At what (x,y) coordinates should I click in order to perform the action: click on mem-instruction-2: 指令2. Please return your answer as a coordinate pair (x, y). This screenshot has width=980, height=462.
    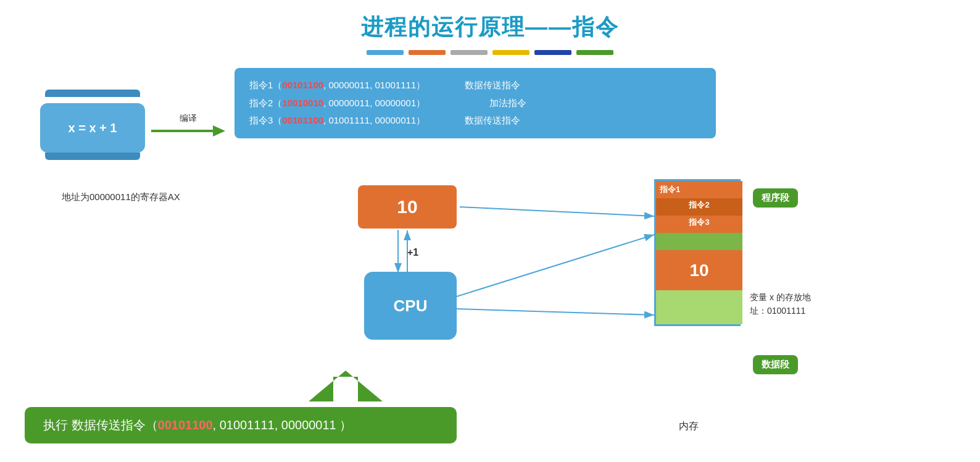
    Looking at the image, I should click on (699, 207).